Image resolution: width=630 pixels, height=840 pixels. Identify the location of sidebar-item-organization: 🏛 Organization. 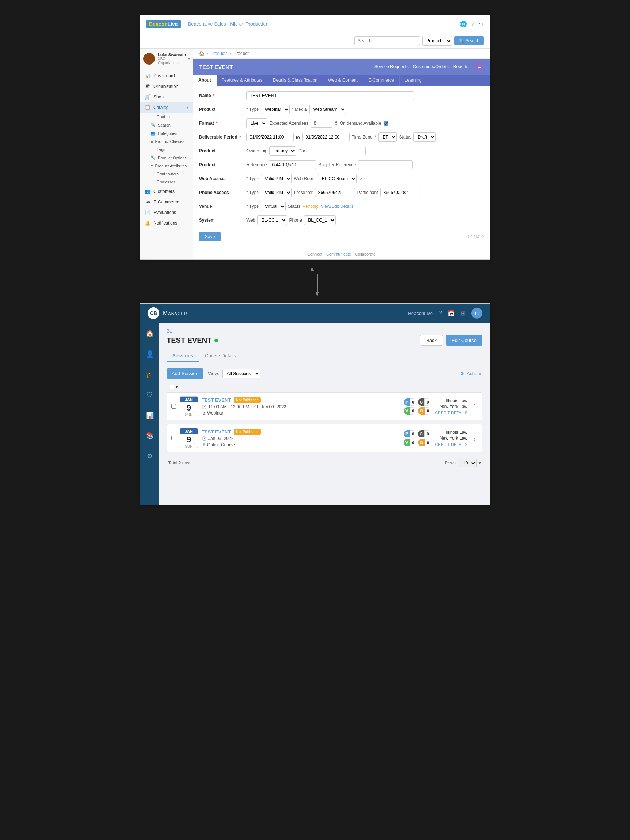
(167, 86).